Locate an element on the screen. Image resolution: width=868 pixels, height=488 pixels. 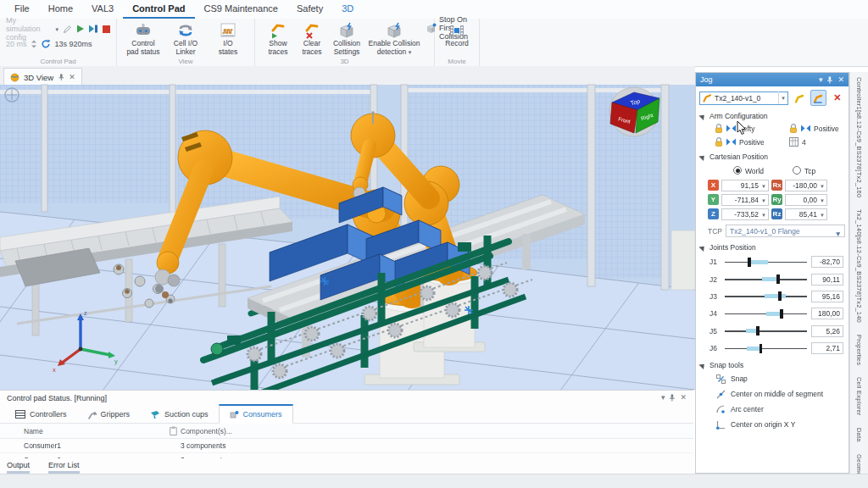
joint-slider-j3 is located at coordinates (766, 297).